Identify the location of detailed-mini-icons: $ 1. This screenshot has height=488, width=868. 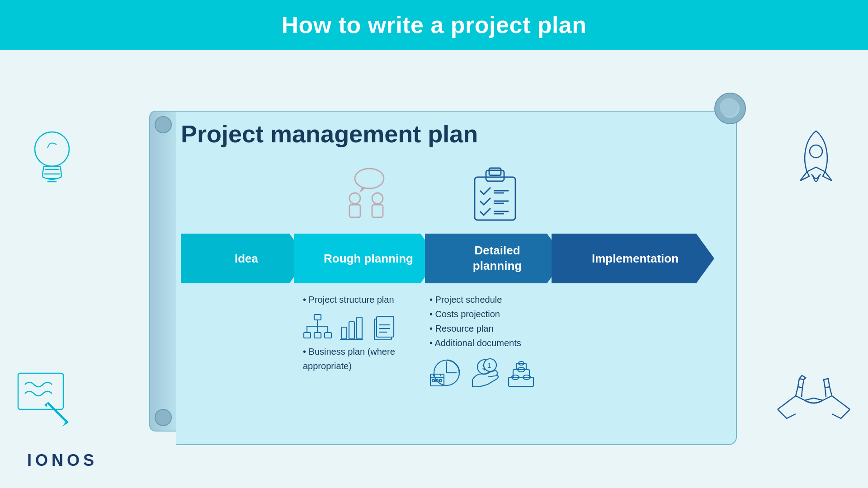
(495, 373).